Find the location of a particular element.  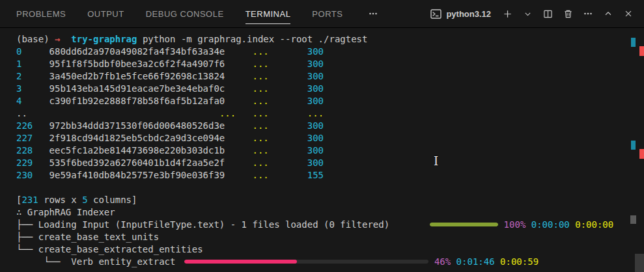

mouse-ibeam-cursor: I is located at coordinates (436, 161).